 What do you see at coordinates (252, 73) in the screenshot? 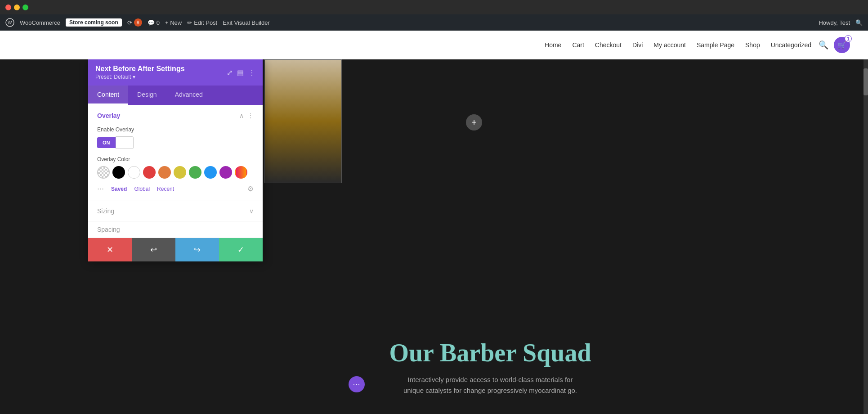
I see `more-menu-icon: ⋮` at bounding box center [252, 73].